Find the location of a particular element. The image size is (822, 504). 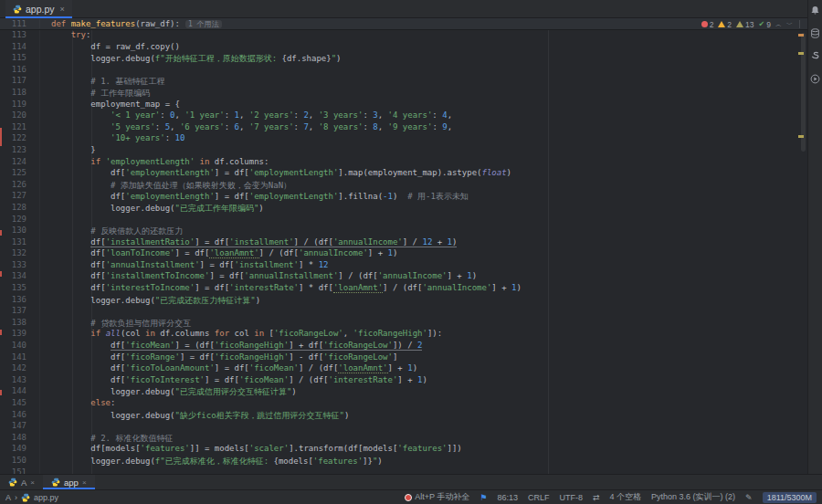

code-line: 114 df = raw_df.copy() is located at coordinates (404, 47).